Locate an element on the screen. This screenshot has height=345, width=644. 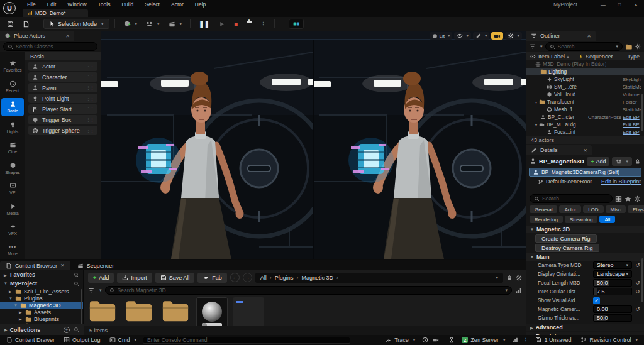
place-item-pawn: Pawn⋮⋮ is located at coordinates (63, 88).